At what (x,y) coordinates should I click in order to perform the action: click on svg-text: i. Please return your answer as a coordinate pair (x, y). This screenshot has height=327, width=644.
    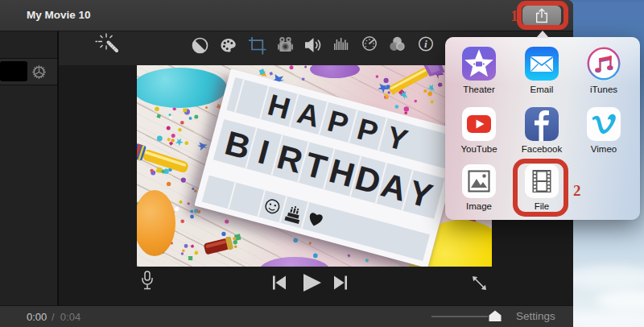
    Looking at the image, I should click on (426, 43).